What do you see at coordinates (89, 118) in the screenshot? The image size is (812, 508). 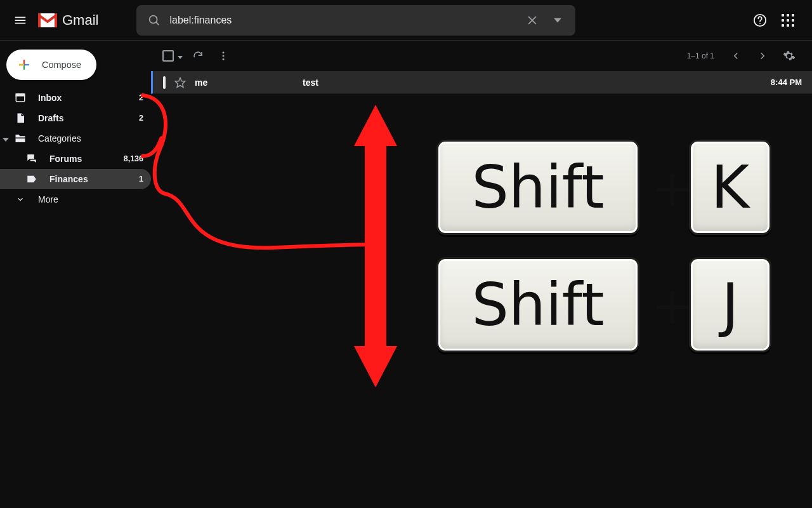 I see `sidebar-item-label: Drafts` at bounding box center [89, 118].